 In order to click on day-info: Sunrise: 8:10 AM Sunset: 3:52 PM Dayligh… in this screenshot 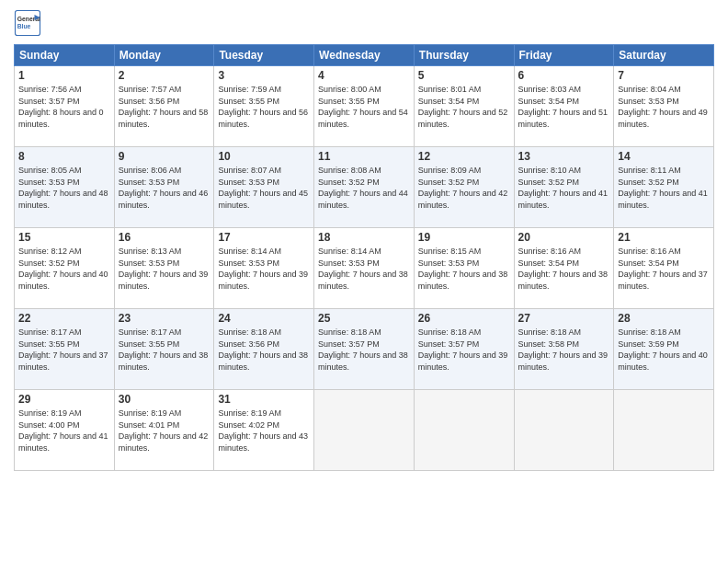, I will do `click(564, 188)`.